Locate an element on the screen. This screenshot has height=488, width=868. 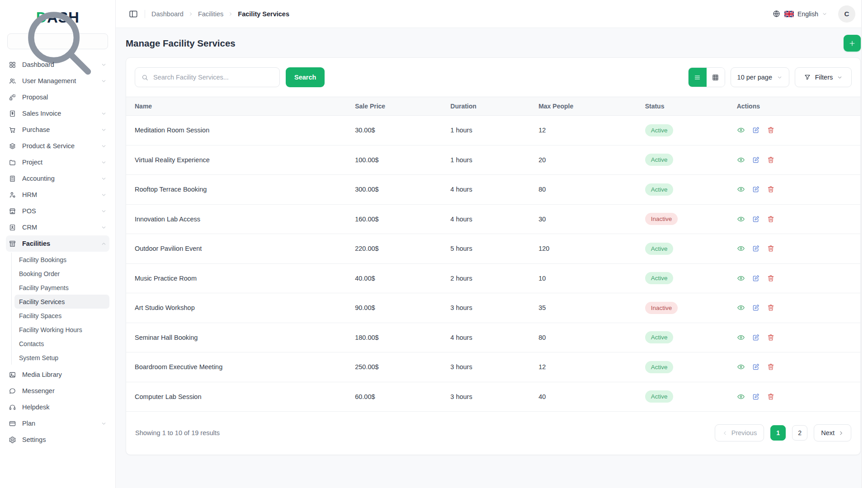
per-page-select: 10 per page is located at coordinates (760, 77).